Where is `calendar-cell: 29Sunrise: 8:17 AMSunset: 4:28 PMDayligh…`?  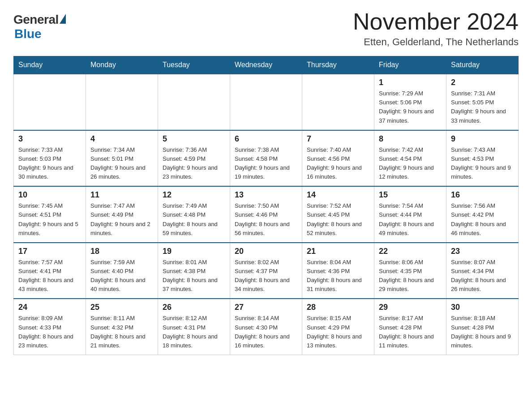 calendar-cell: 29Sunrise: 8:17 AMSunset: 4:28 PMDayligh… is located at coordinates (410, 327).